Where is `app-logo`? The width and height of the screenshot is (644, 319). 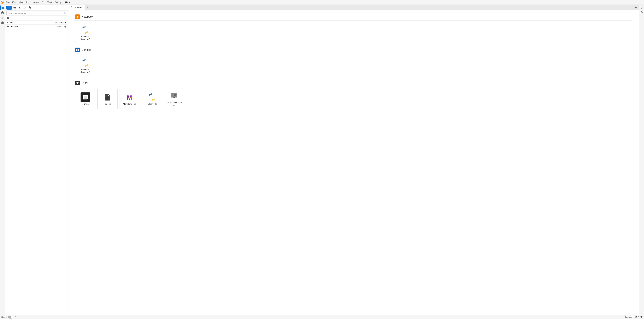
app-logo is located at coordinates (2, 2).